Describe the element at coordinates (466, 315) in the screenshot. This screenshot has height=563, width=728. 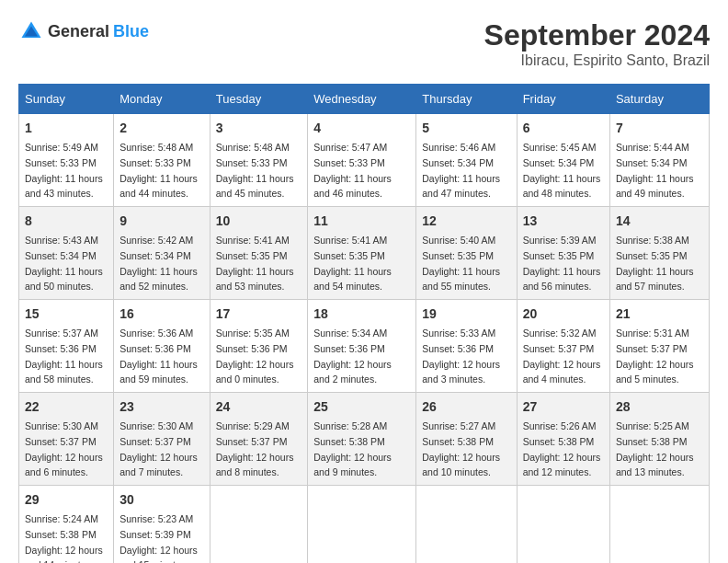
I see `day-number: 19` at that location.